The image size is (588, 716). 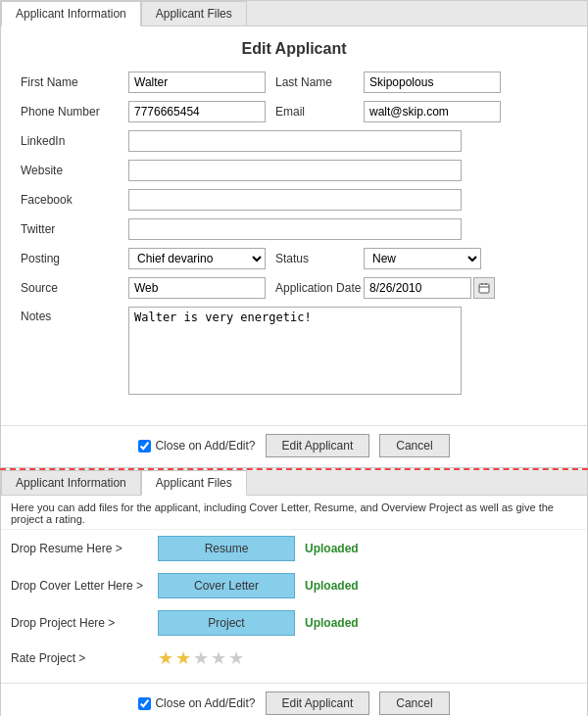 What do you see at coordinates (294, 447) in the screenshot?
I see `panel1-bottom-bar: Close on Add/Edit? Edit Applicant Cancel` at bounding box center [294, 447].